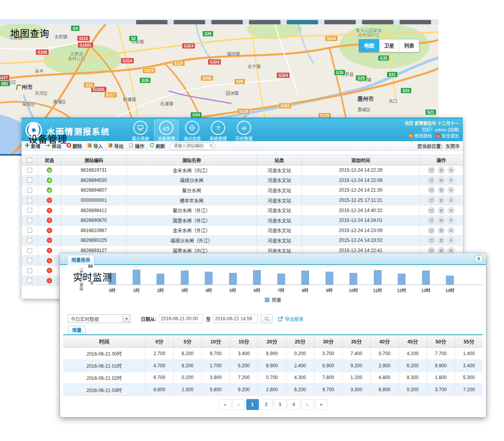 The height and width of the screenshot is (441, 504). Describe the element at coordinates (273, 378) in the screenshot. I see `minute-table-row: 2016-06-21 02时6.7000.2003.9007.2000.7004…` at that location.